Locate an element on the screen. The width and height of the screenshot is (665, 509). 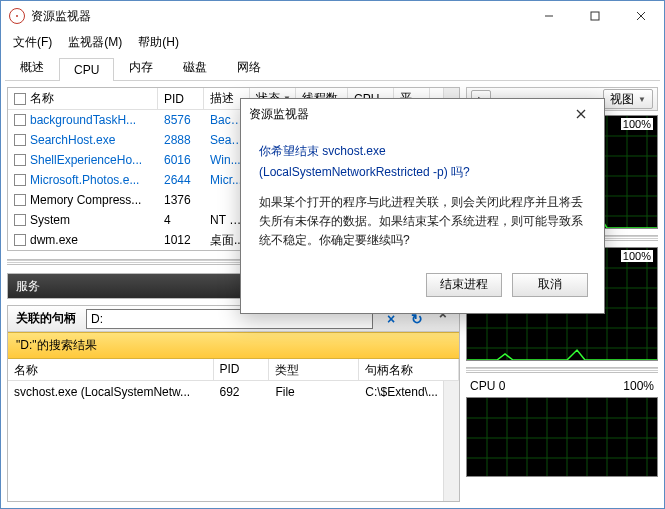
tab-disk: 磁盘 is located at coordinates (195, 67).